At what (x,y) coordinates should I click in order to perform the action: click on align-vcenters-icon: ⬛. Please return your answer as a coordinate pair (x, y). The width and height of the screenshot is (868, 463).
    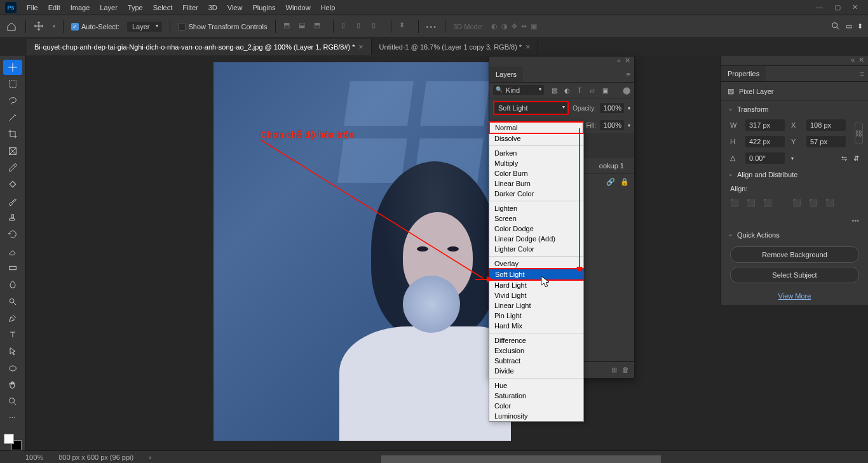
    Looking at the image, I should click on (815, 205).